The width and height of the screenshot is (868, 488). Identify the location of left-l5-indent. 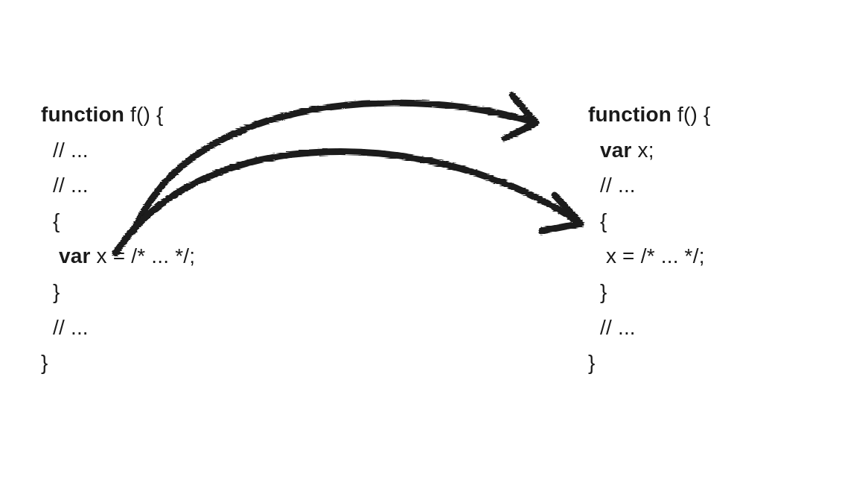
(50, 256).